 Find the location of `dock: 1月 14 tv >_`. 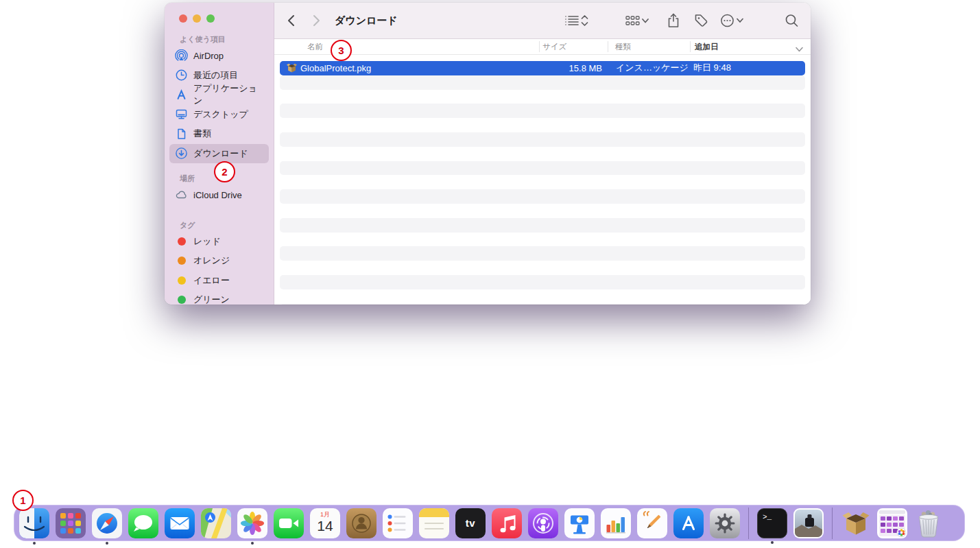

dock: 1月 14 tv >_ is located at coordinates (490, 523).